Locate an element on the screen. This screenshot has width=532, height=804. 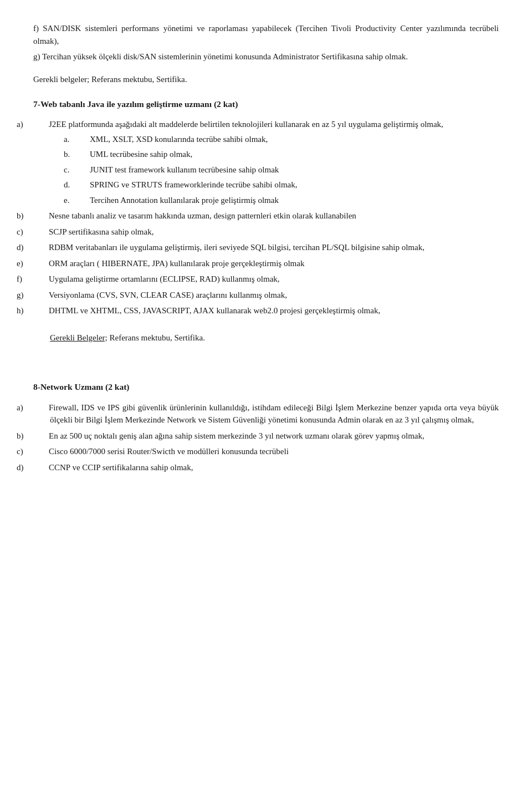
gerekli-belgeler-label: Gerekli Belgeler; is located at coordinates (79, 338).